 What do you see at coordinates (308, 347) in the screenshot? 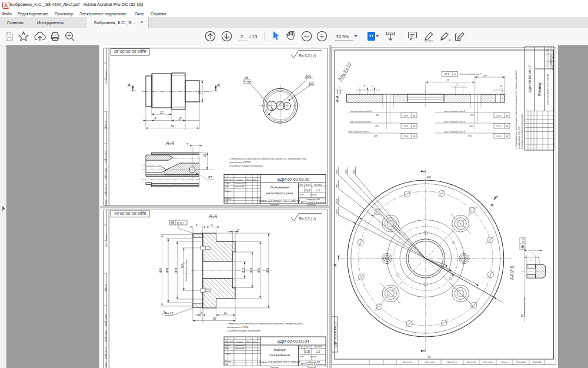
I see `svg-text: Масса` at bounding box center [308, 347].